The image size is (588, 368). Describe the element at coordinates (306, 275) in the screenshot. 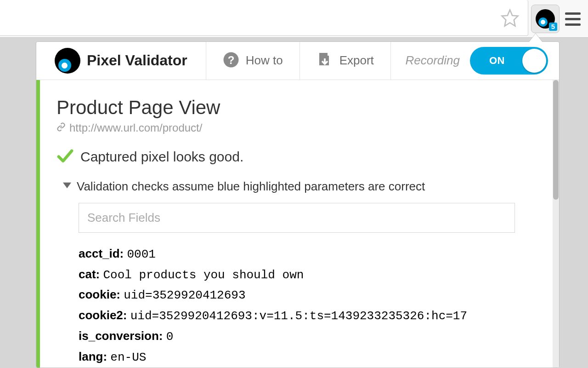

I see `field-row: cat: Cool products you should own` at that location.